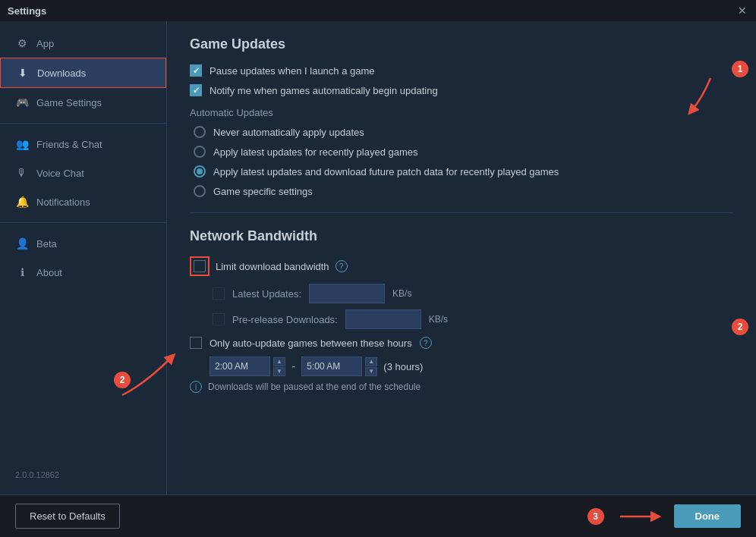 Image resolution: width=756 pixels, height=537 pixels. I want to click on latest-updates-label: Latest Updates:, so click(267, 294).